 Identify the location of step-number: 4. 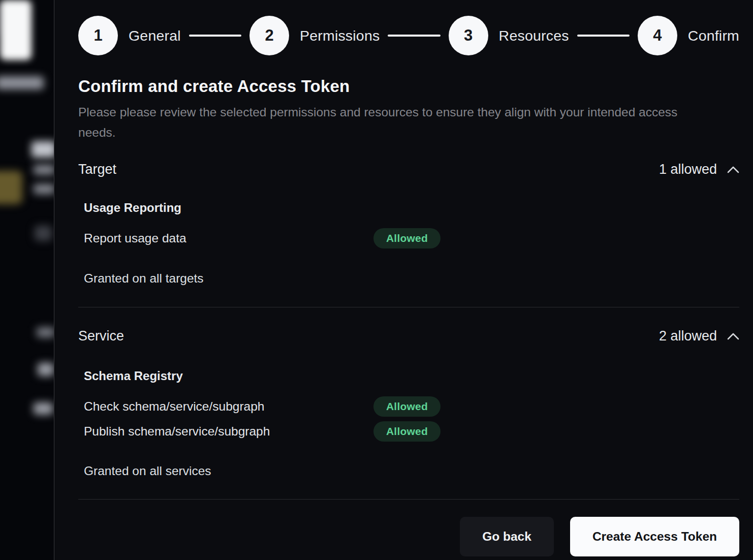
(657, 36).